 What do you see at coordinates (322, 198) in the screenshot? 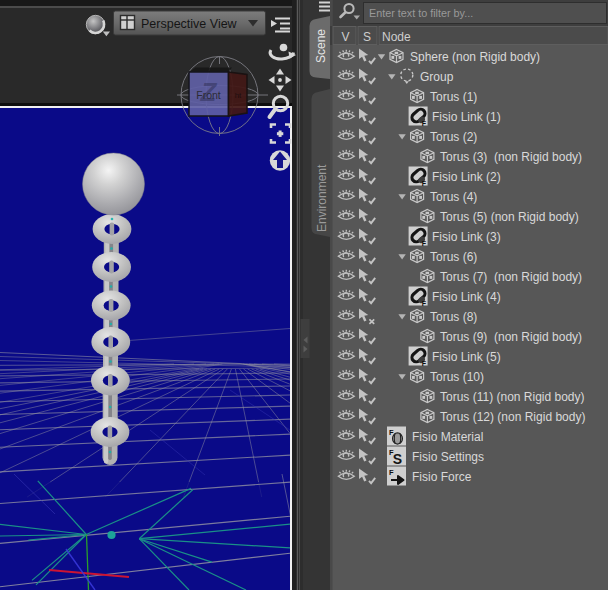
I see `svg-text: Environment` at bounding box center [322, 198].